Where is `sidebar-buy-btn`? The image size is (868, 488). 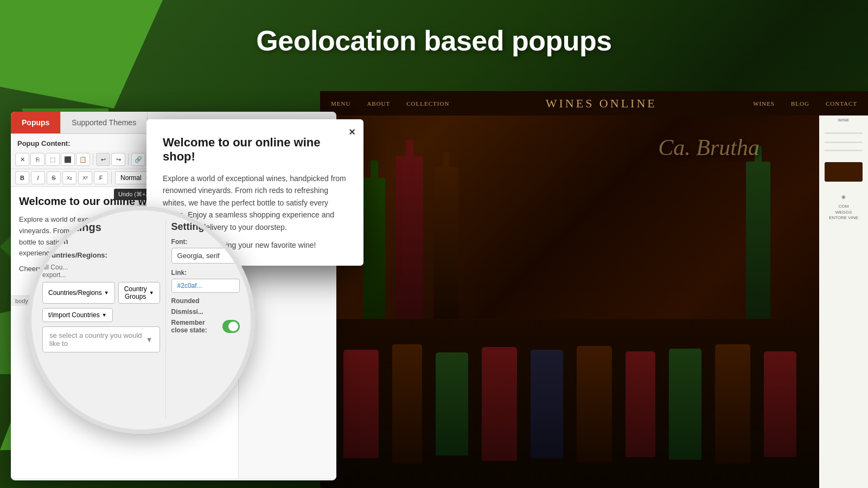 sidebar-buy-btn is located at coordinates (844, 172).